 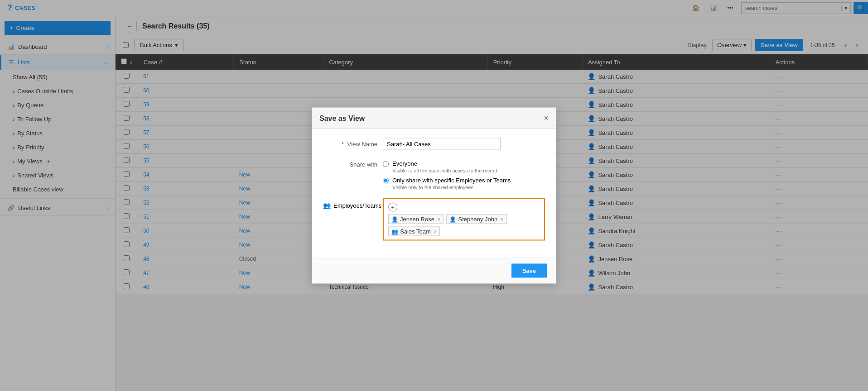 I want to click on radio-specific: Only share with specific Employees or Te…, so click(x=447, y=184).